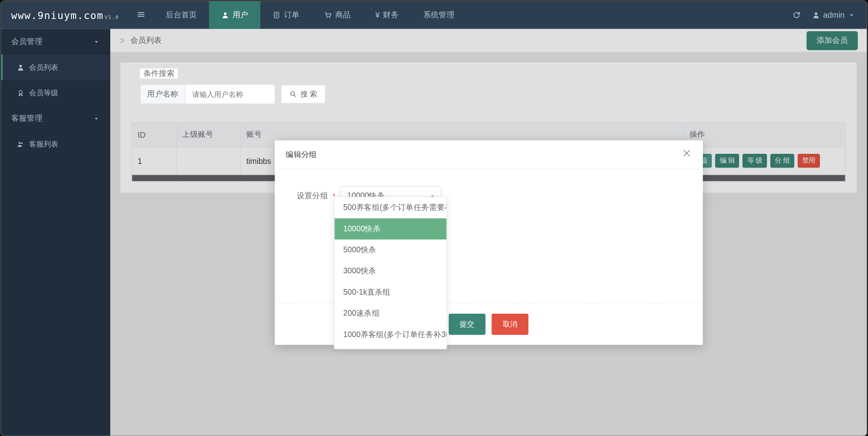 The image size is (868, 436). What do you see at coordinates (387, 15) in the screenshot?
I see `nav-finance: ¥ 财务` at bounding box center [387, 15].